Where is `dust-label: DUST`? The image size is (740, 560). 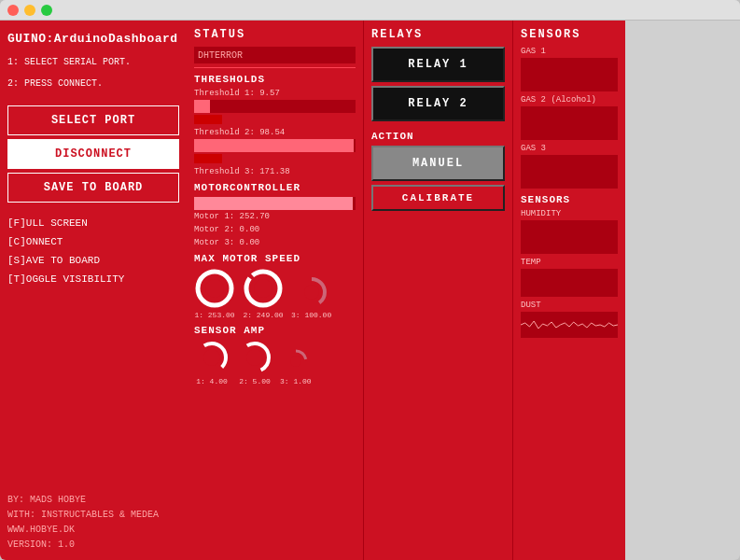
dust-label: DUST is located at coordinates (569, 305).